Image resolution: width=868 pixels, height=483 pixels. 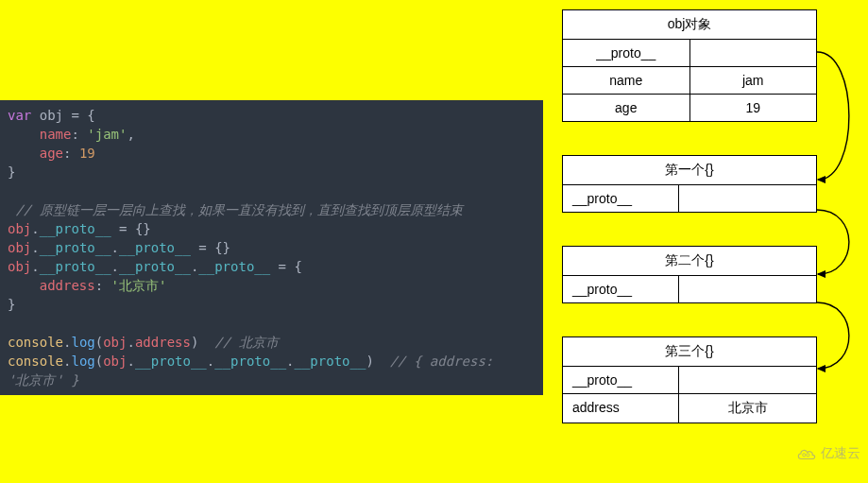 I want to click on box-title: 第二个{}, so click(x=689, y=261).